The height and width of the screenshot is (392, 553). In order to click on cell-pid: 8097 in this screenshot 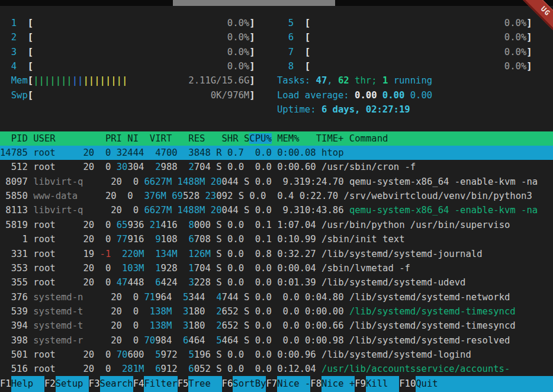, I will do `click(14, 182)`.